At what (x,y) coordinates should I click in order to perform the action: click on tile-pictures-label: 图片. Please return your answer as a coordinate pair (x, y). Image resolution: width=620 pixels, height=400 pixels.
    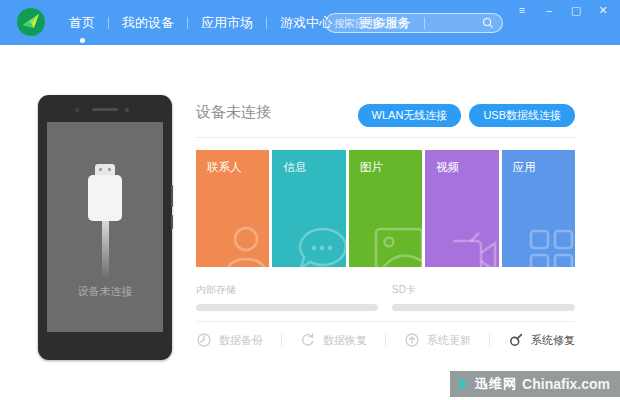
    Looking at the image, I should click on (372, 168).